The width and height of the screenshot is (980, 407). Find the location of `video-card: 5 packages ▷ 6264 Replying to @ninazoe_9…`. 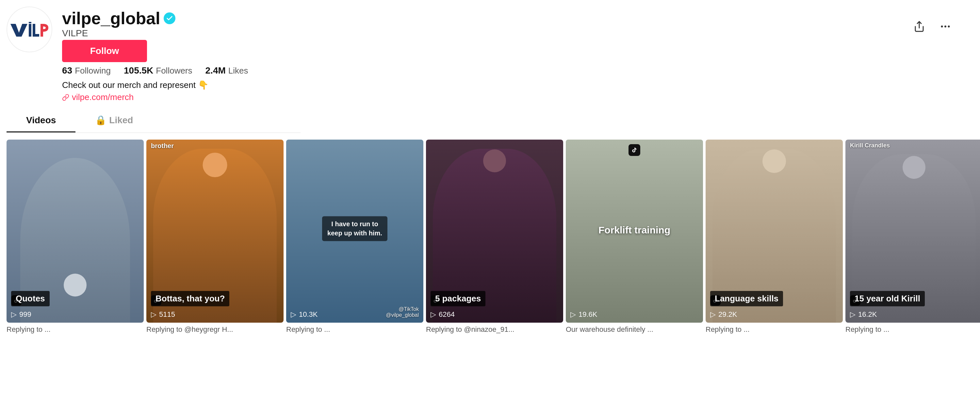

video-card: 5 packages ▷ 6264 Replying to @ninazoe_9… is located at coordinates (495, 238).